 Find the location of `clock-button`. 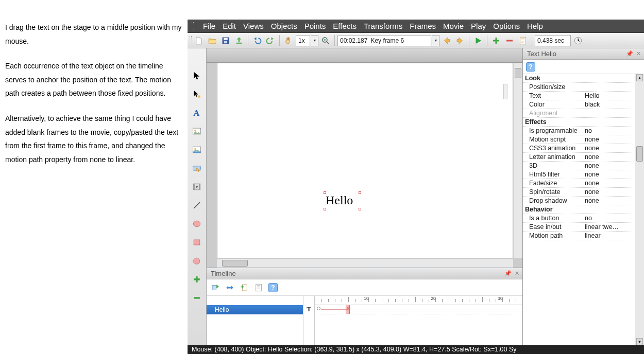

clock-button is located at coordinates (578, 41).